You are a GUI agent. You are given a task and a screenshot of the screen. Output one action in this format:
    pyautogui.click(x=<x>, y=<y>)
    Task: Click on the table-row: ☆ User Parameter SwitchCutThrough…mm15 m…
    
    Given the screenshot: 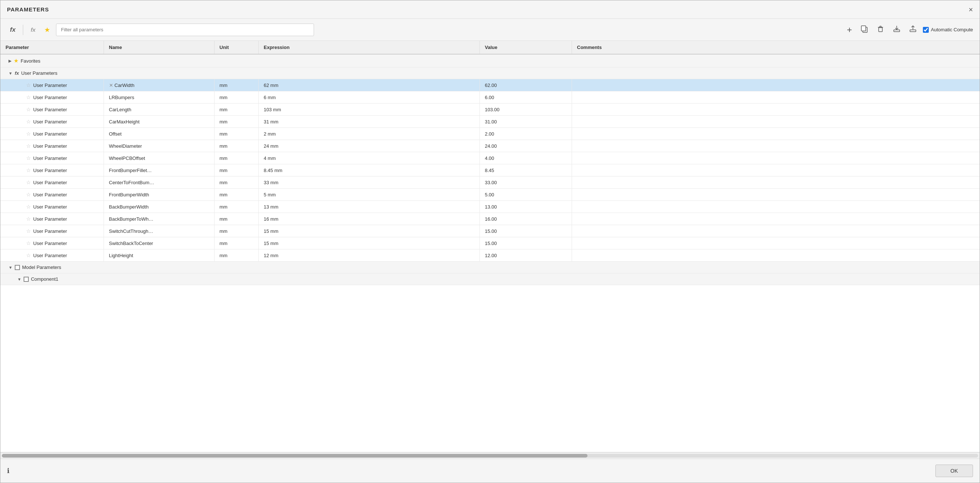 What is the action you would take?
    pyautogui.click(x=490, y=231)
    